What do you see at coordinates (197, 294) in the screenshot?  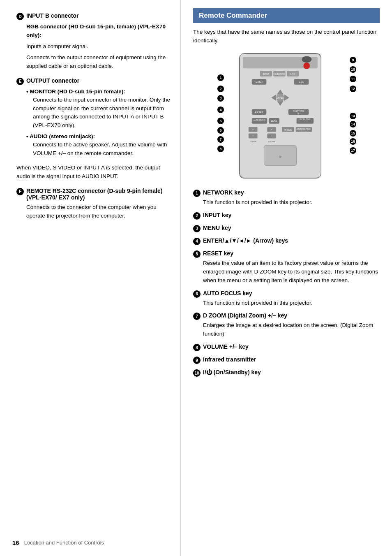 I see `key-circle-6: 6` at bounding box center [197, 294].